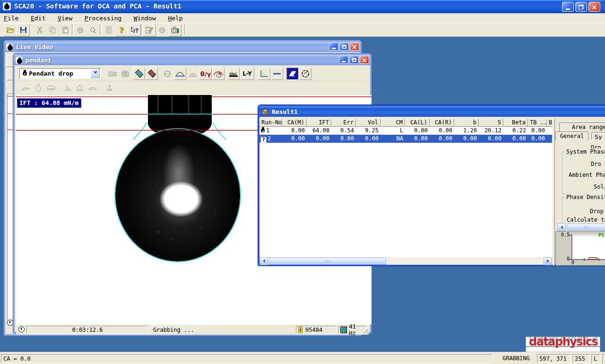 The height and width of the screenshot is (364, 605). Describe the element at coordinates (152, 74) in the screenshot. I see `film-red-button` at that location.